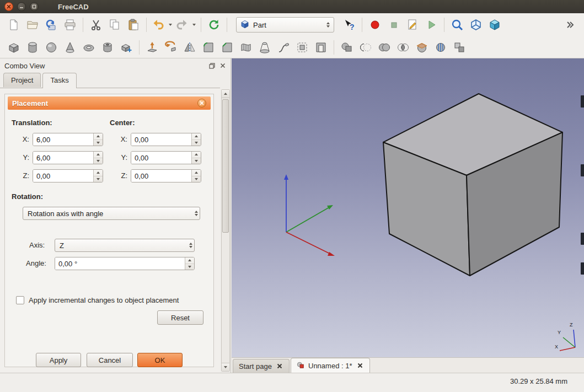 The width and height of the screenshot is (584, 392). I want to click on save-icon, so click(51, 25).